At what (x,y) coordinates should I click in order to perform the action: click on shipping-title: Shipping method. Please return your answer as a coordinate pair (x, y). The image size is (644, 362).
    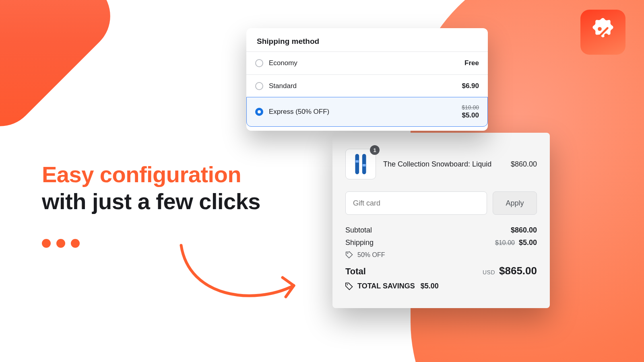
    Looking at the image, I should click on (367, 44).